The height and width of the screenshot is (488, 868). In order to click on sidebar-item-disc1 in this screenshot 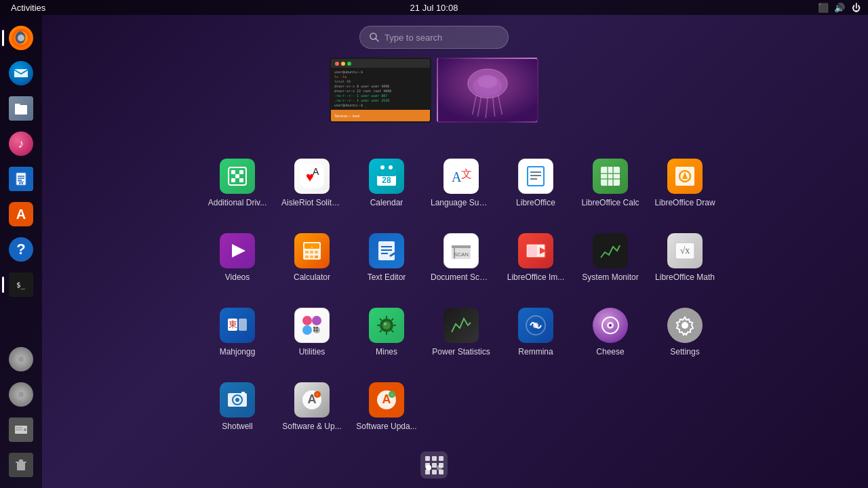, I will do `click(21, 359)`.